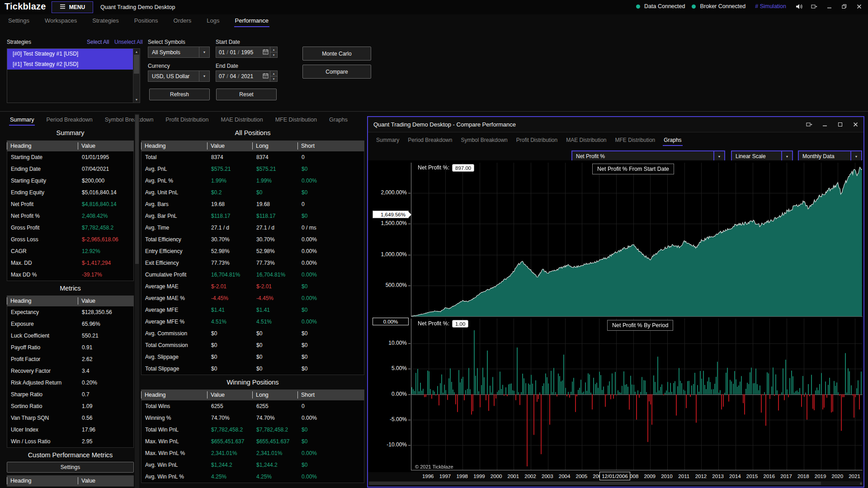 This screenshot has width=868, height=488. I want to click on end-date-field: 07/04/2021 ▲▼, so click(247, 76).